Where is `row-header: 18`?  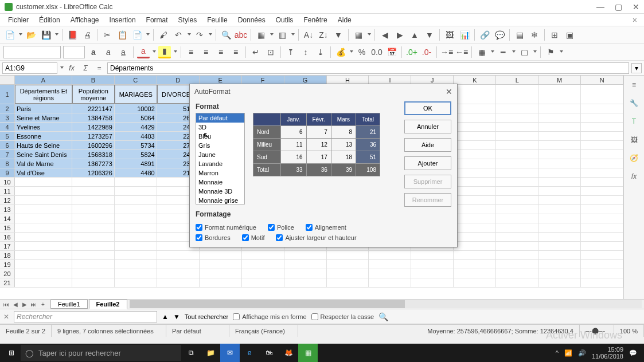
row-header: 18 is located at coordinates (7, 255).